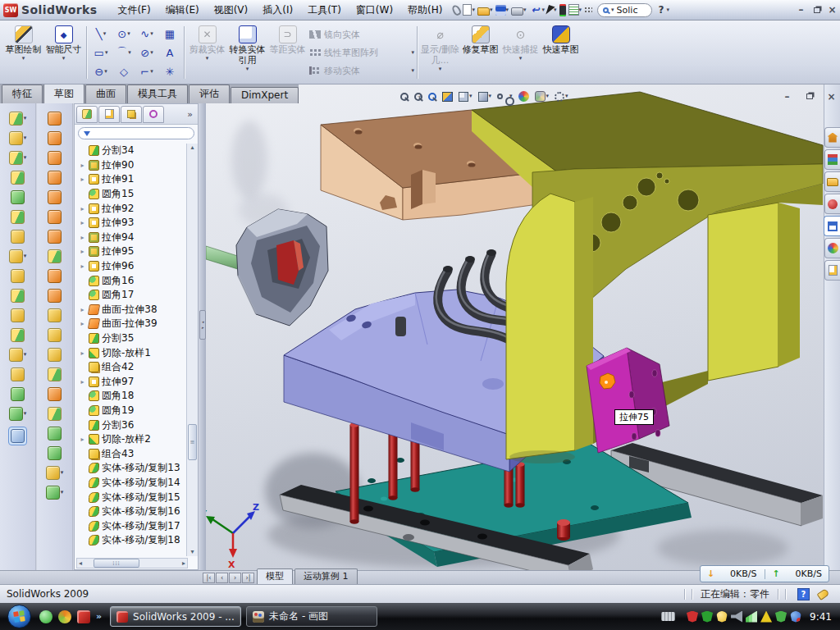 This screenshot has height=630, width=840. Describe the element at coordinates (563, 10) in the screenshot. I see `rebuild-icon` at that location.